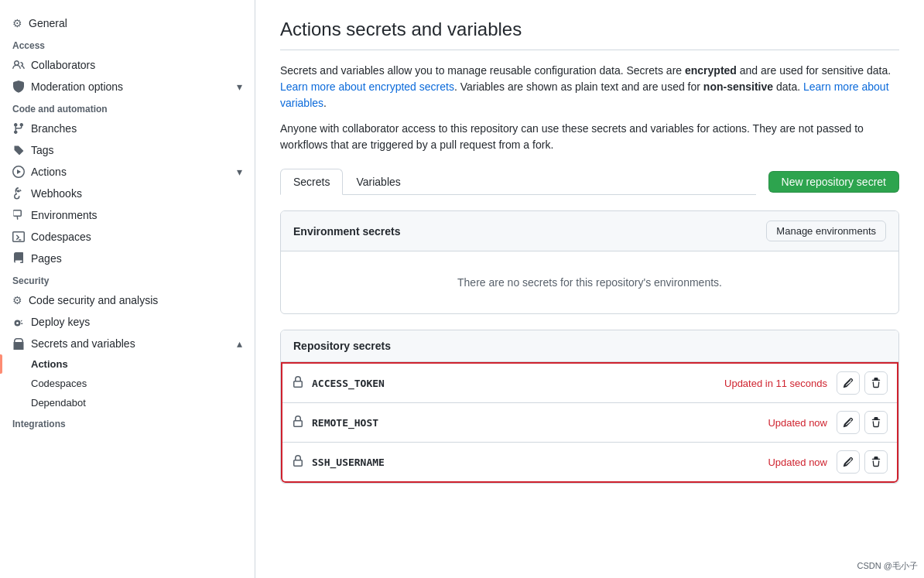 The image size is (924, 578). Describe the element at coordinates (19, 322) in the screenshot. I see `key-icon` at that location.